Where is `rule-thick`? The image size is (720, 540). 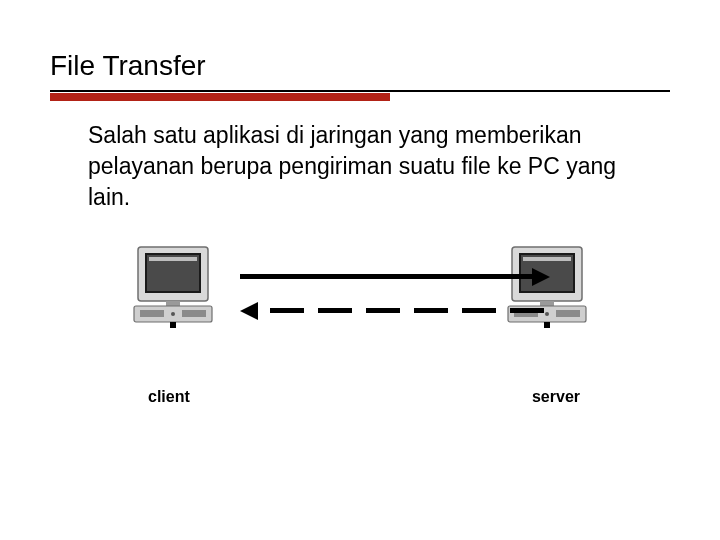 rule-thick is located at coordinates (220, 97).